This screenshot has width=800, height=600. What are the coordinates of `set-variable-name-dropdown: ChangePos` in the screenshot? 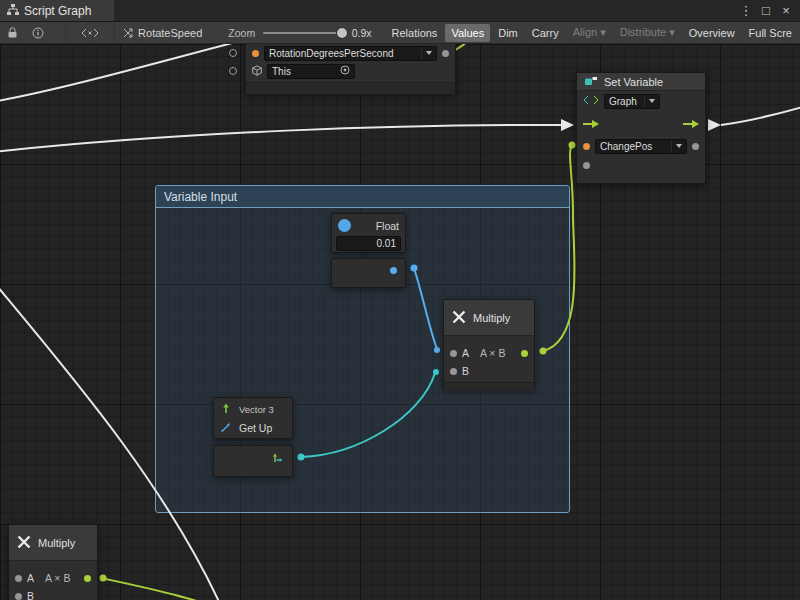 It's located at (641, 146).